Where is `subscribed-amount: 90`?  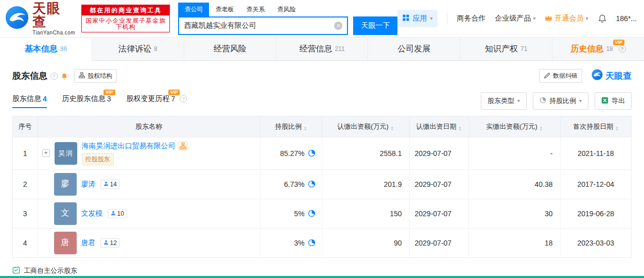
subscribed-amount: 90 is located at coordinates (365, 243).